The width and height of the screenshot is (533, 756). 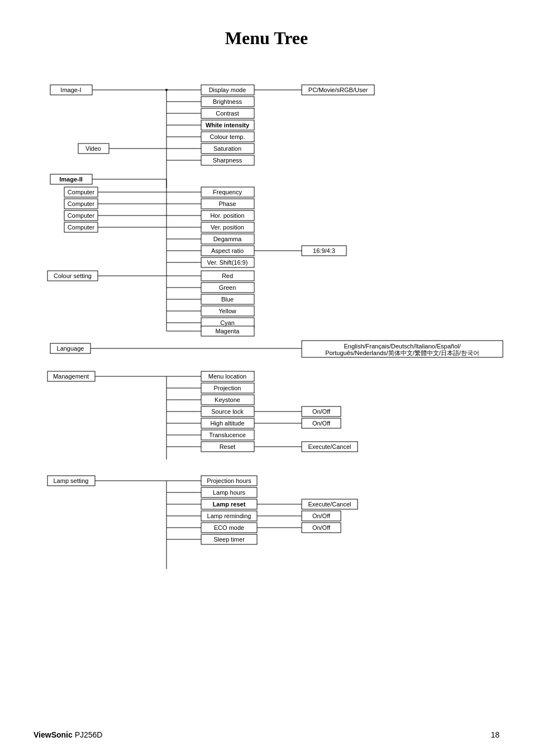 I want to click on yellow-label: Yellow, so click(x=227, y=311).